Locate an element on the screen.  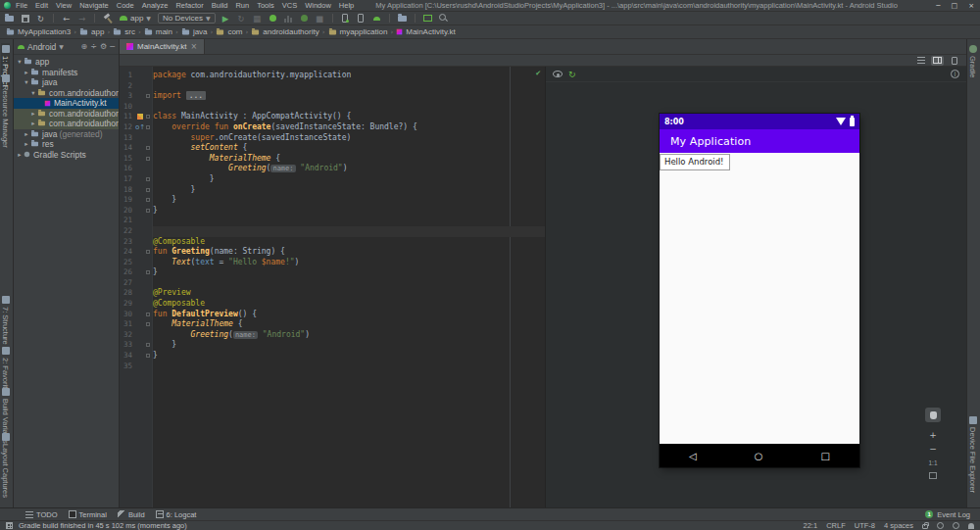
tool-strip-7-structure: 7: Structure is located at coordinates (6, 320).